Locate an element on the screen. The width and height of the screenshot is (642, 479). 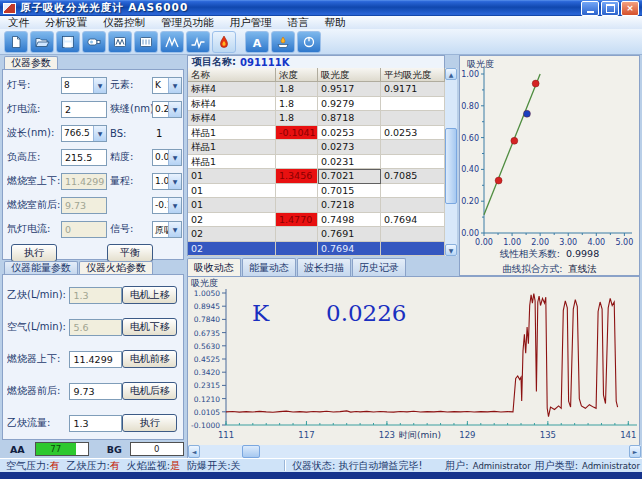
motor-button-5: 执行 is located at coordinates (150, 423).